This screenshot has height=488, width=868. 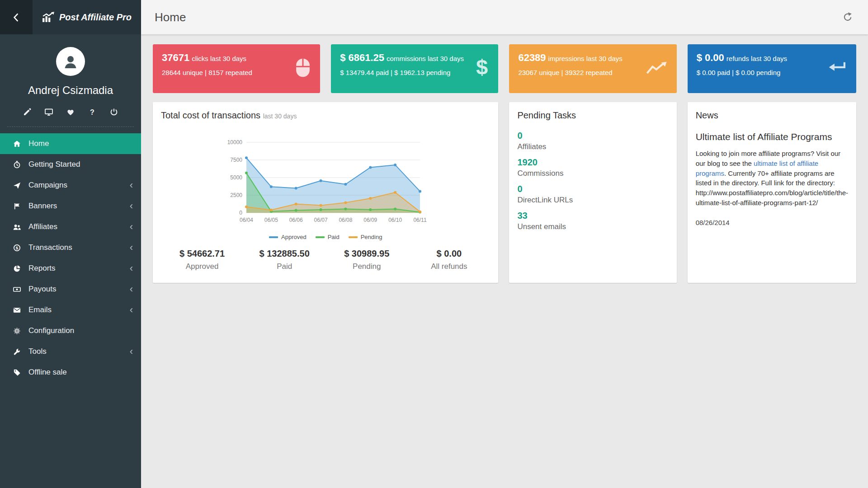 I want to click on pencil-icon, so click(x=27, y=112).